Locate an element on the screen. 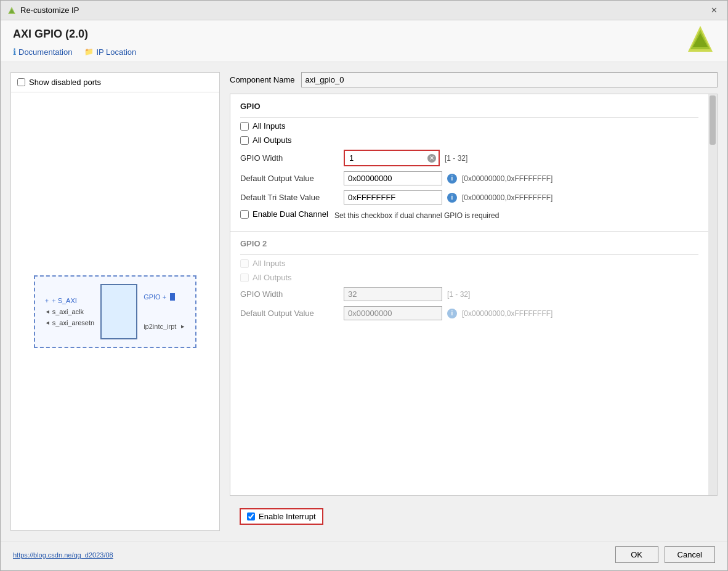 This screenshot has width=728, height=571. component-name-input is located at coordinates (510, 80).